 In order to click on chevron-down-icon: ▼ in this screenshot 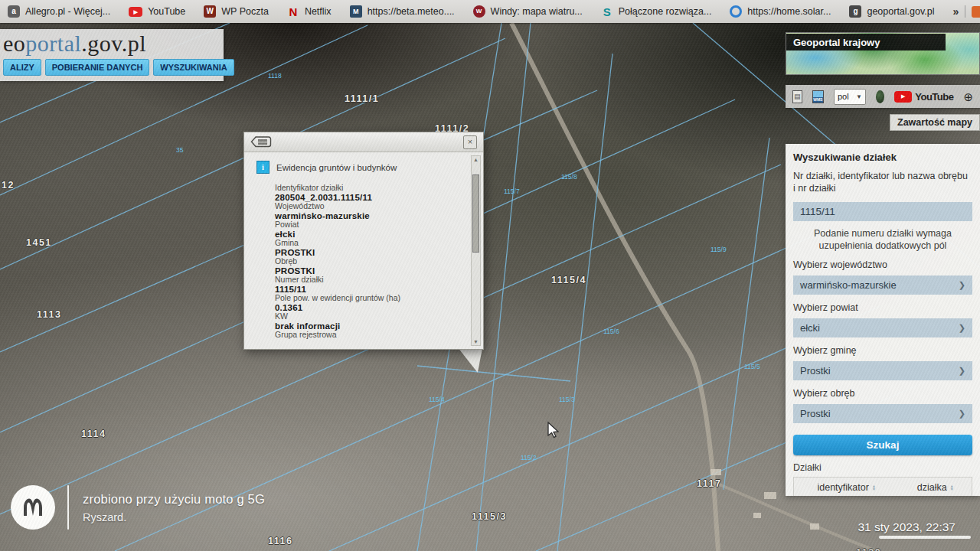, I will do `click(859, 96)`.